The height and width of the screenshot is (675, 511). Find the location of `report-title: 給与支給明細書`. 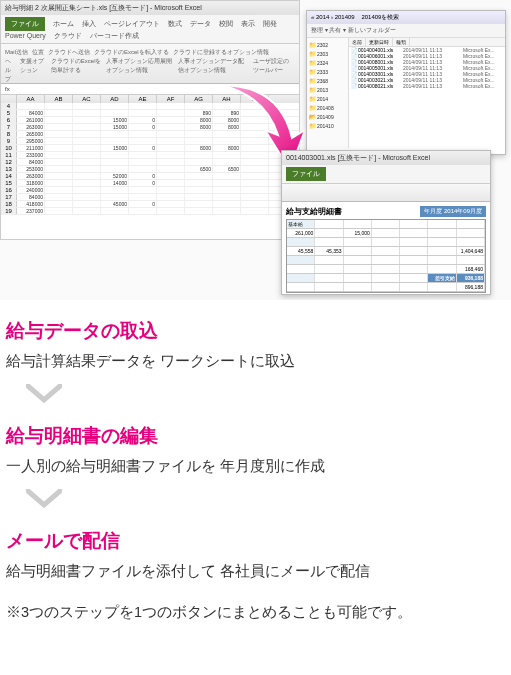

report-title: 給与支給明細書 is located at coordinates (314, 212).